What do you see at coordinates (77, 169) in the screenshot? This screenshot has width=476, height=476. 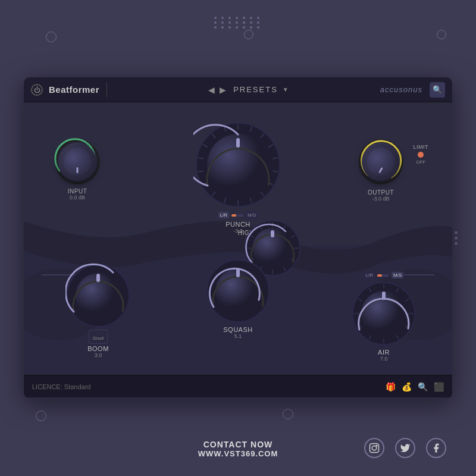 I see `input-knob-container: INPUT 0.0 dB` at bounding box center [77, 169].